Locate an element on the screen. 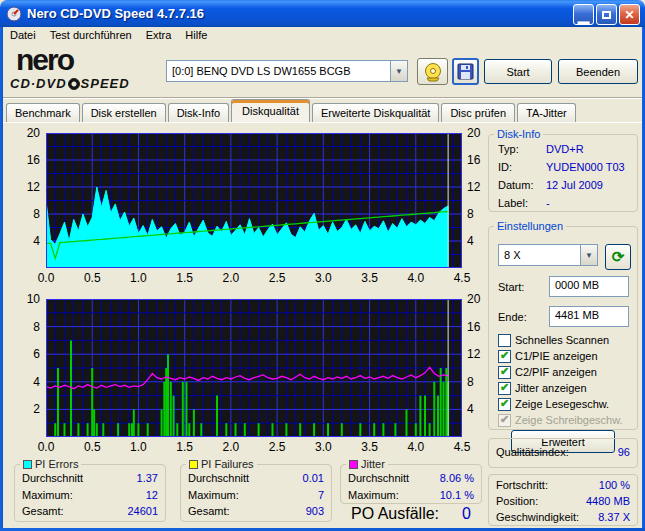  tick-label: 2 is located at coordinates (26, 409).